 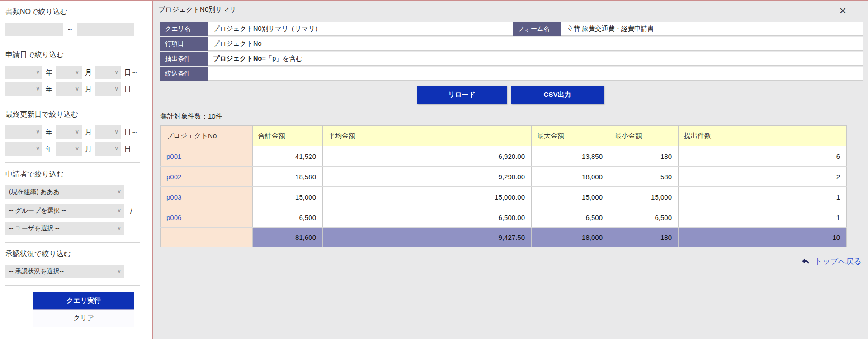 I want to click on run-query-button: クエリ実行, so click(x=84, y=301).